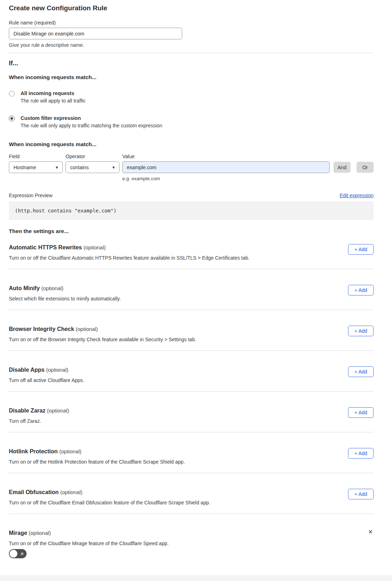 Image resolution: width=392 pixels, height=581 pixels. Describe the element at coordinates (191, 462) in the screenshot. I see `setting-description: Turn on or off the Hotlink Protection fe…` at that location.